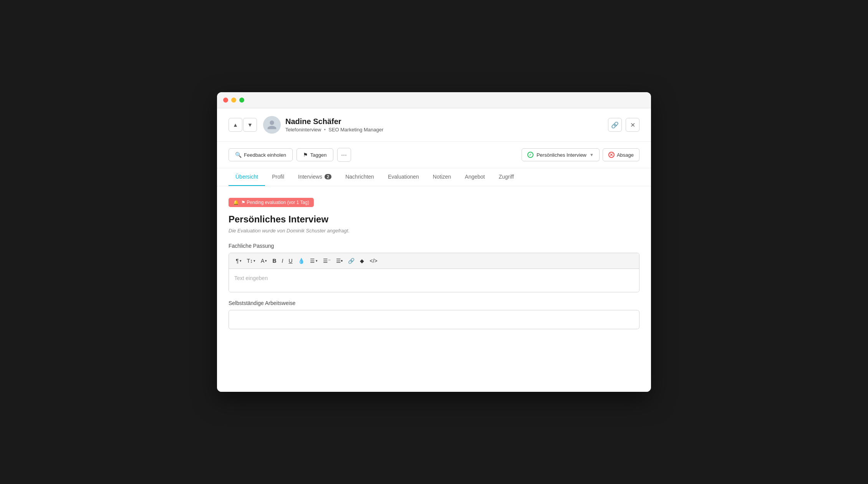  I want to click on position-title: SEO Marketing Manager, so click(356, 130).